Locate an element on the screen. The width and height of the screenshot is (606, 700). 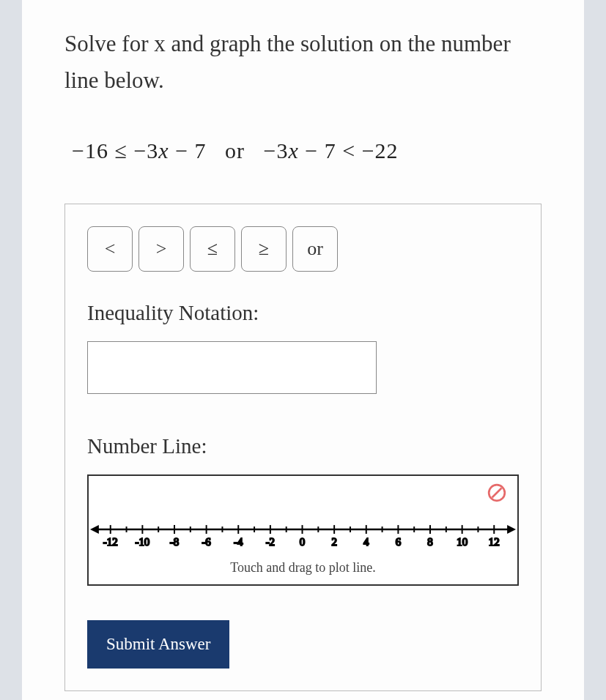
inequality-equation: −16 ≤ −3x − 7 or −3x − 7 < −22 is located at coordinates (306, 151).